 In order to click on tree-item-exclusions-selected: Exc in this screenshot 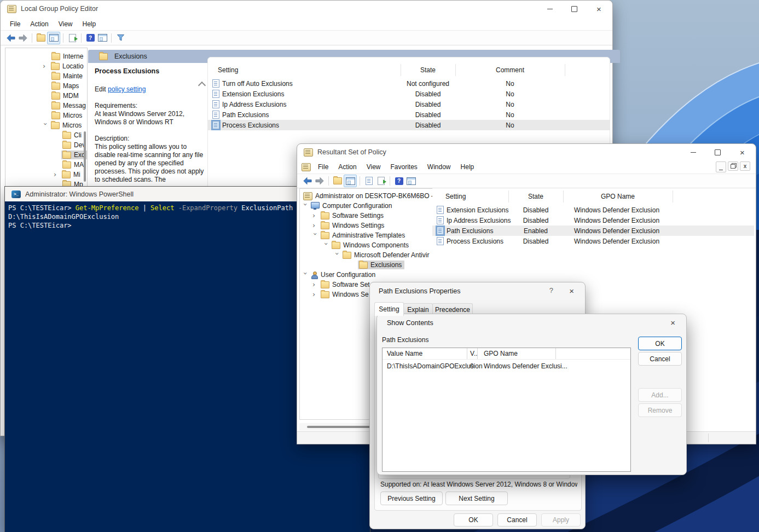, I will do `click(46, 155)`.